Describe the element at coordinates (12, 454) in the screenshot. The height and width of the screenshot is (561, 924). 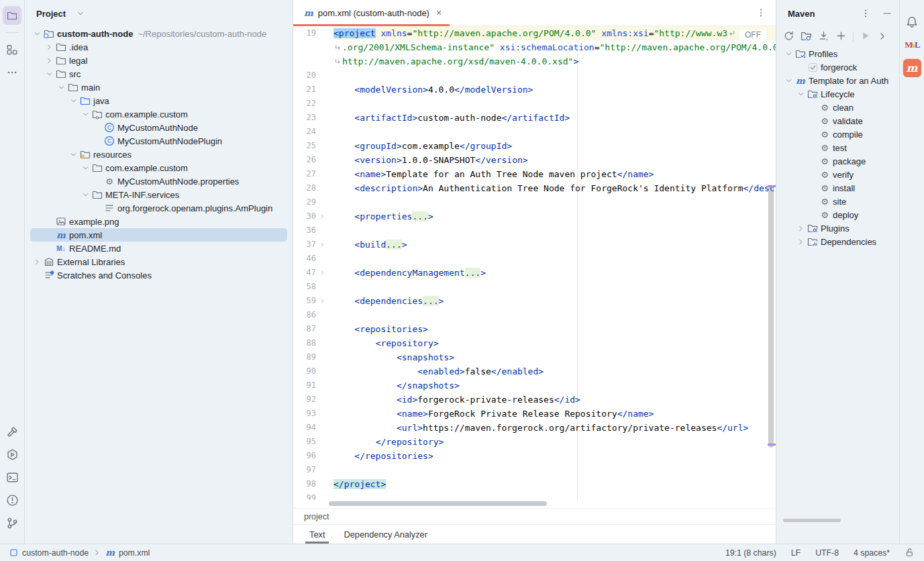
I see `services-tool-button` at that location.